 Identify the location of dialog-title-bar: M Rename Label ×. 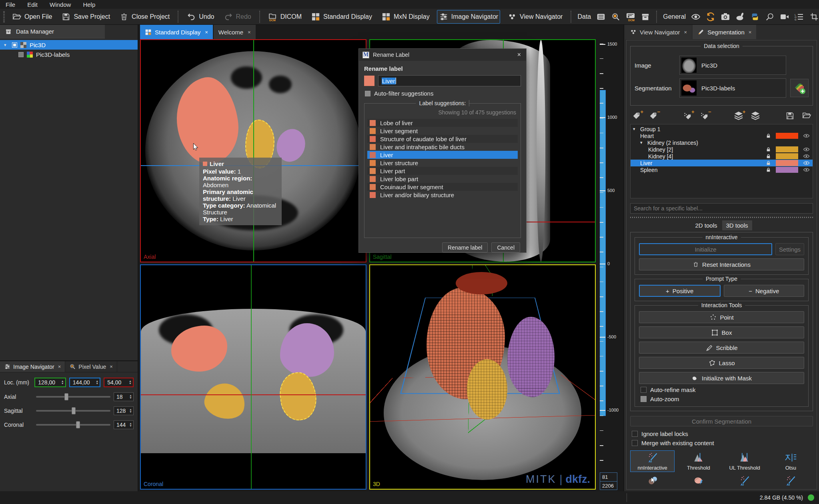
(443, 55).